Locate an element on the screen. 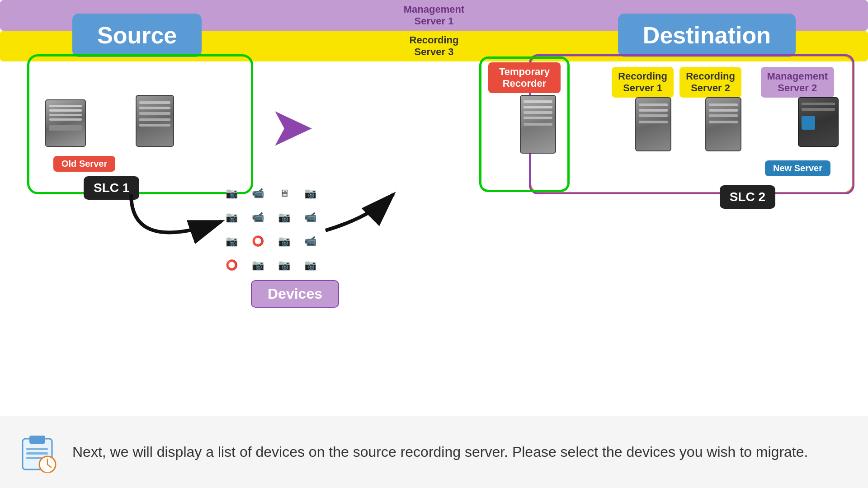  camera-icon-4: 📷 is located at coordinates (310, 193).